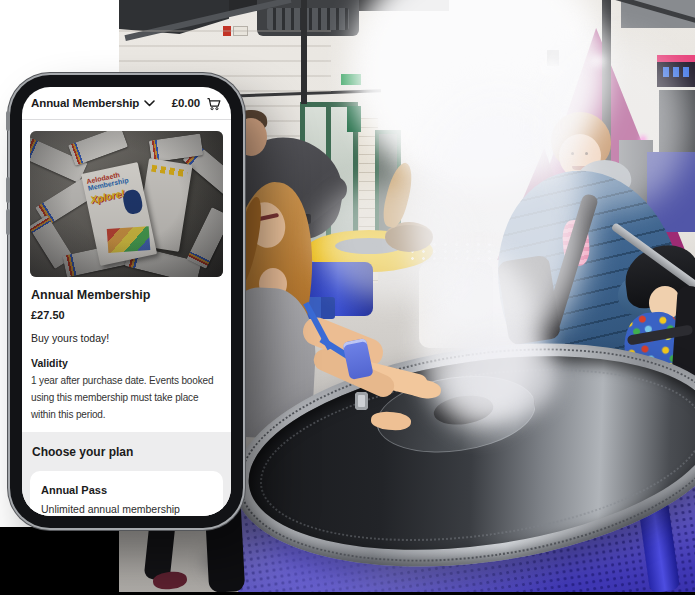 The height and width of the screenshot is (595, 695). I want to click on product-info: Annual Membership £27.50 Buy yours today…, so click(126, 350).